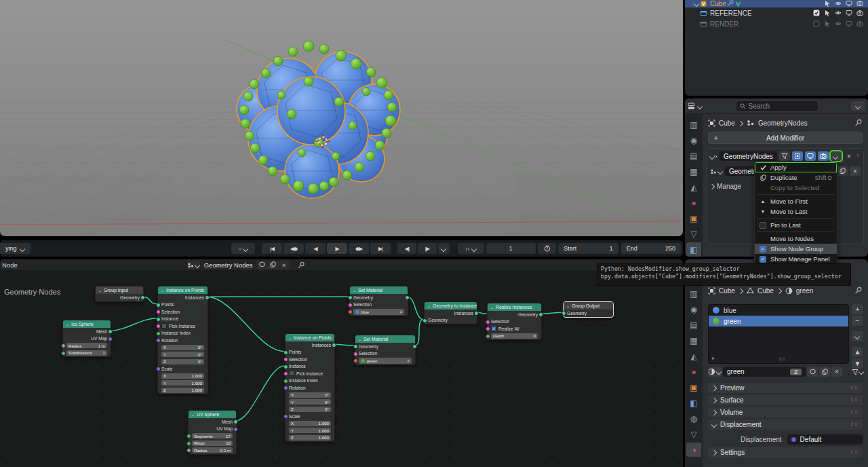 The height and width of the screenshot is (467, 868). Describe the element at coordinates (15, 248) in the screenshot. I see `keying-popover: ying` at that location.